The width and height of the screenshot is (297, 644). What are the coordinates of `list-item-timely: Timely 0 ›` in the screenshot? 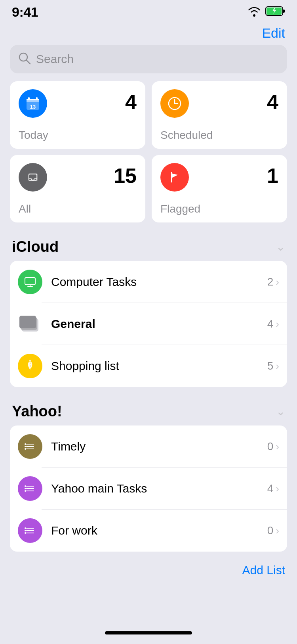 It's located at (148, 447).